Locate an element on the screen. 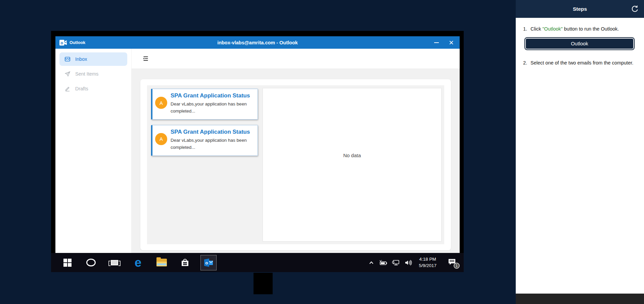 The width and height of the screenshot is (644, 304). email-item-1: A SPA Grant Application Status Dear vLab… is located at coordinates (204, 104).